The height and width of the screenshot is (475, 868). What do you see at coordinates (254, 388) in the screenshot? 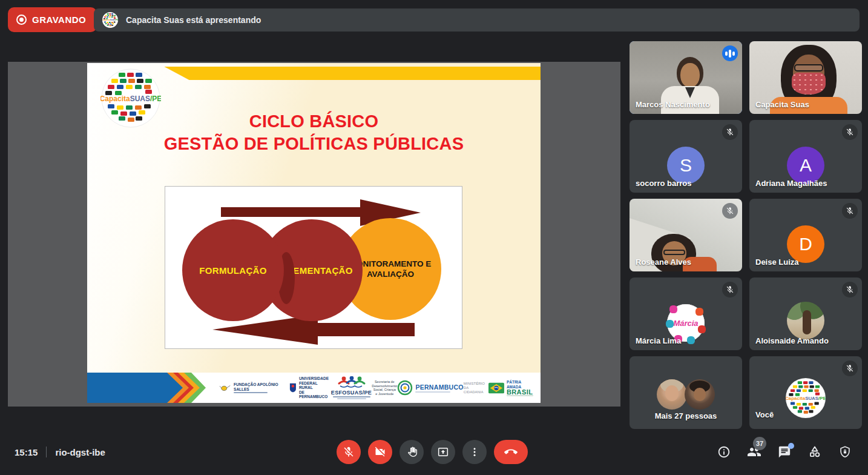
I see `logo-fundacao-apolonio-salles: FUNDAÇÃO APOLÔNIO SALLES` at bounding box center [254, 388].